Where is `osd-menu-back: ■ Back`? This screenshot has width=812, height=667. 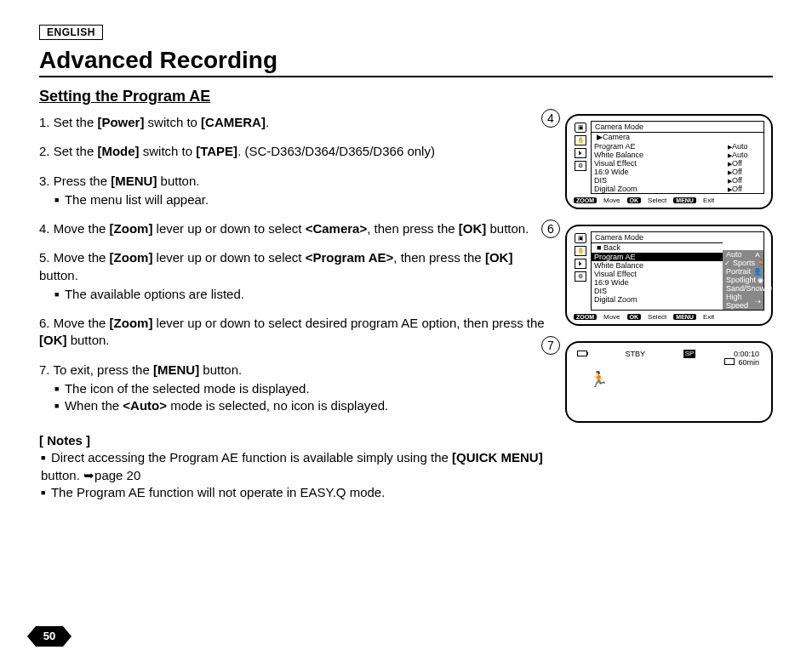 osd-menu-back: ■ Back is located at coordinates (657, 248).